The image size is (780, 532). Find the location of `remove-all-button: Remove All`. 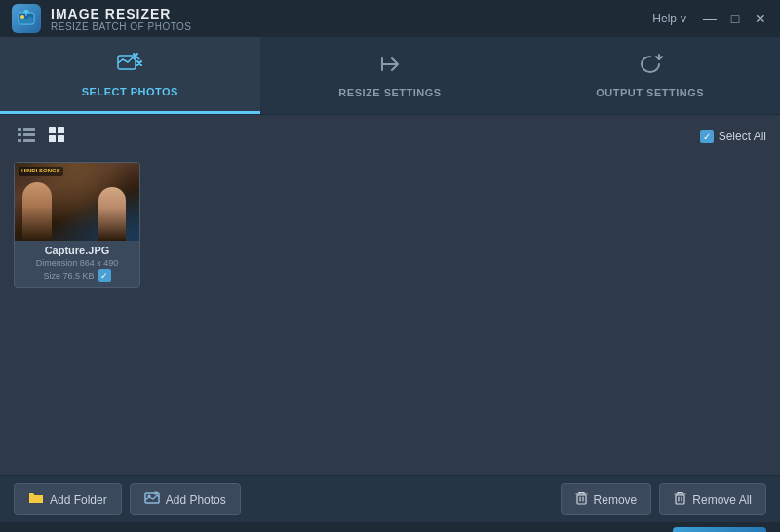

remove-all-button: Remove All is located at coordinates (713, 499).